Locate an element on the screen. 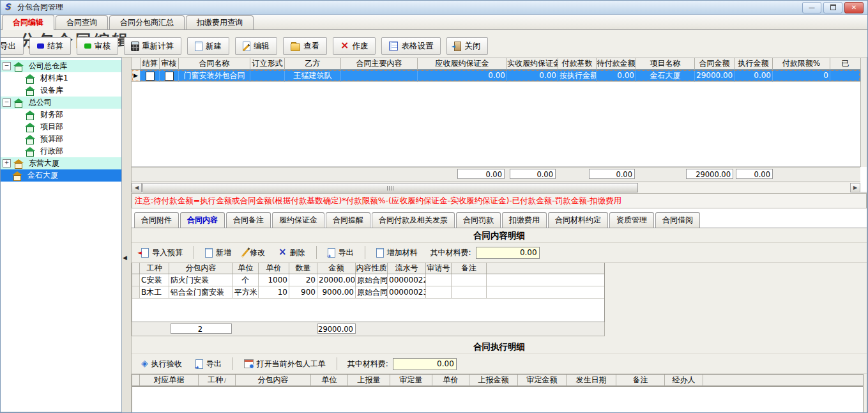 Image resolution: width=868 pixels, height=413 pixels. tab-contract-attachment: 合同附件 is located at coordinates (156, 220).